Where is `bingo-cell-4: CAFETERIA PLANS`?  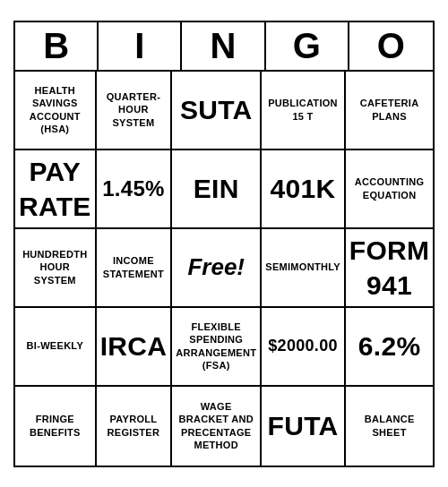 bingo-cell-4: CAFETERIA PLANS is located at coordinates (390, 111).